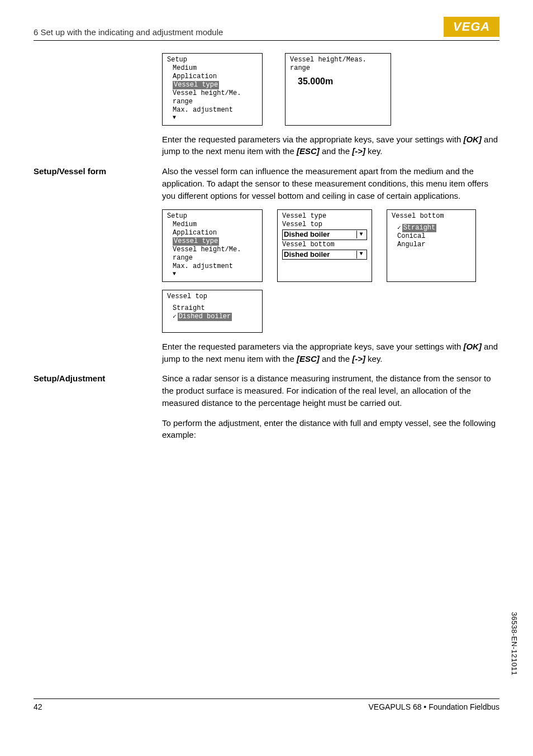 This screenshot has width=533, height=756. I want to click on screens-row-2b: Vessel top Straight Dished boiler, so click(331, 312).